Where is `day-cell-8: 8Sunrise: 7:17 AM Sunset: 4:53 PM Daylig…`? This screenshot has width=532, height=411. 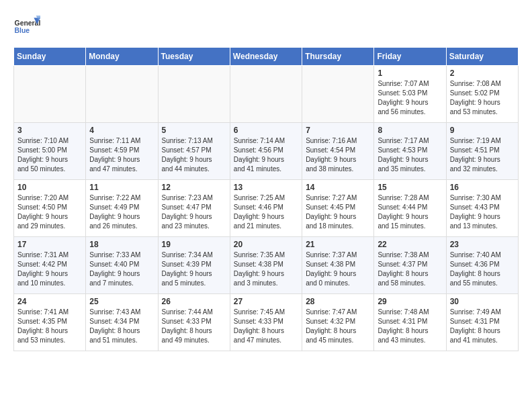 day-cell-8: 8Sunrise: 7:17 AM Sunset: 4:53 PM Daylig… is located at coordinates (410, 152).